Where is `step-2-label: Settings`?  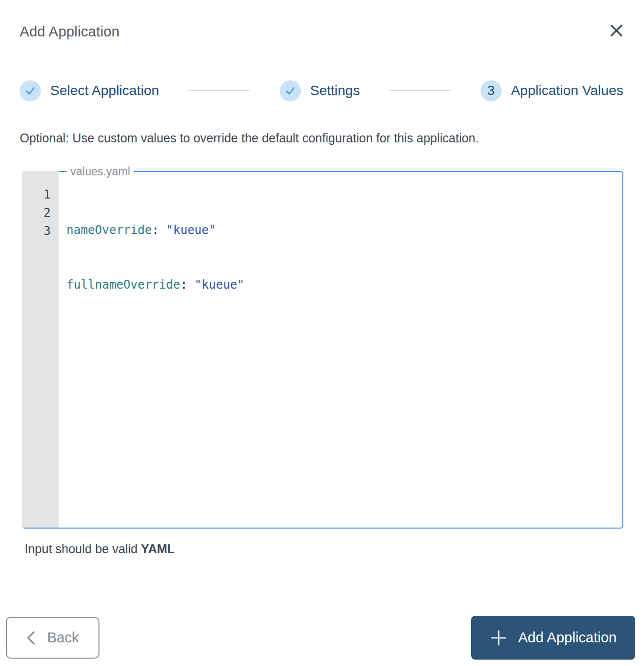 step-2-label: Settings is located at coordinates (335, 91).